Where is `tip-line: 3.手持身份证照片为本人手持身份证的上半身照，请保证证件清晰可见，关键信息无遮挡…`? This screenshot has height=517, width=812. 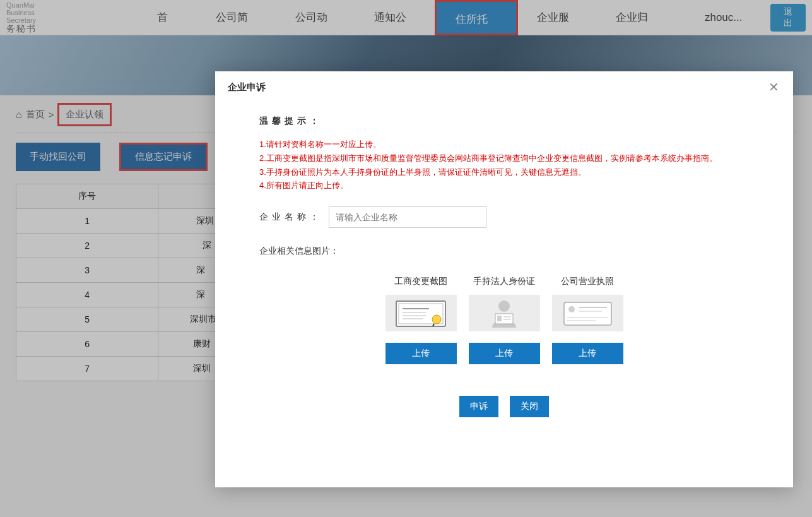
tip-line: 3.手持身份证照片为本人手持身份证的上半身照，请保证证件清晰可见，关键信息无遮挡… is located at coordinates (504, 173).